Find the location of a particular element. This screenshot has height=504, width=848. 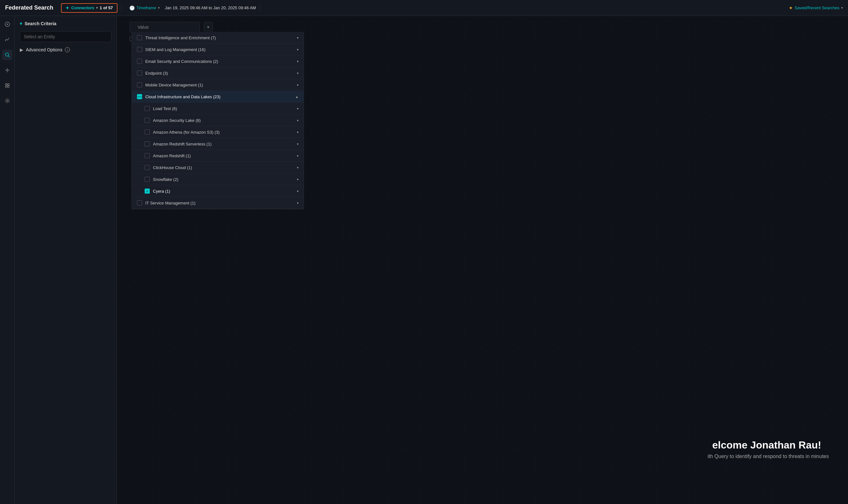

amazon-rs-label: Amazon Redshift (1) is located at coordinates (223, 156).